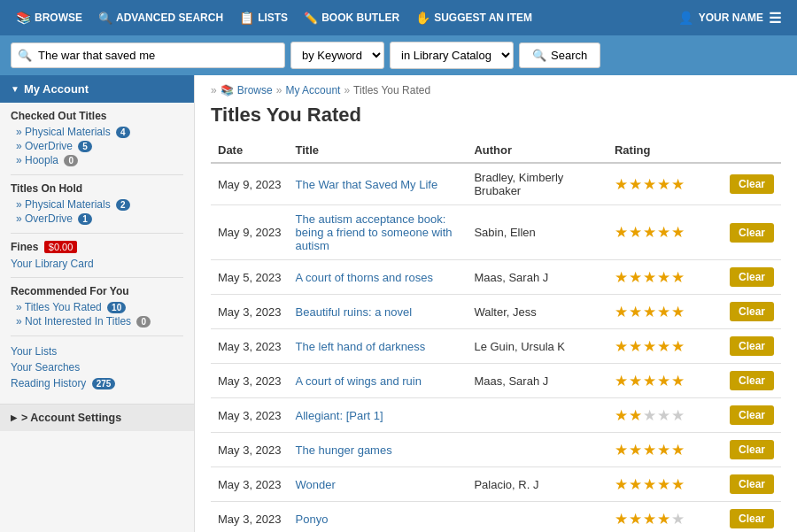 The image size is (797, 532). What do you see at coordinates (97, 219) in the screenshot?
I see `sidebar-item-hold-overdrive: » OverDrive 1` at bounding box center [97, 219].